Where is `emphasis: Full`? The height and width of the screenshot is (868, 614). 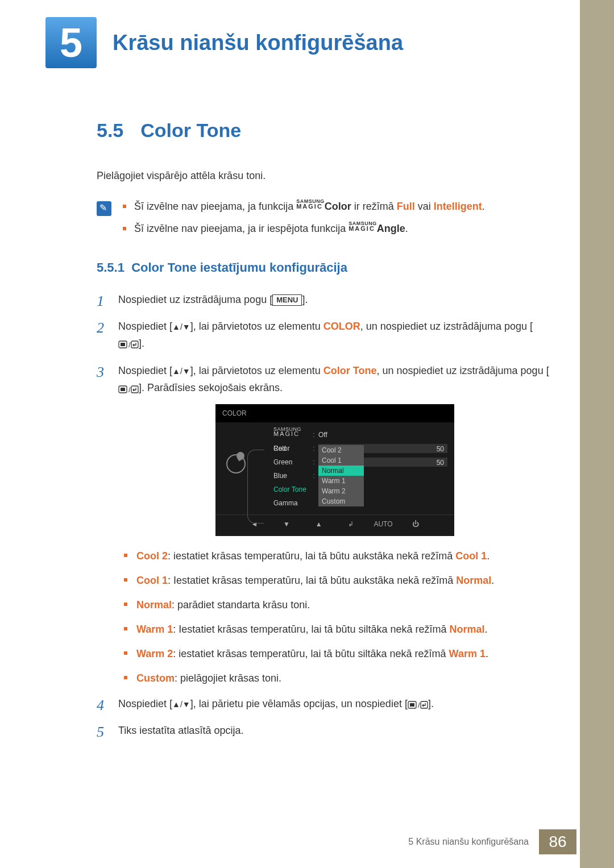 emphasis: Full is located at coordinates (406, 206).